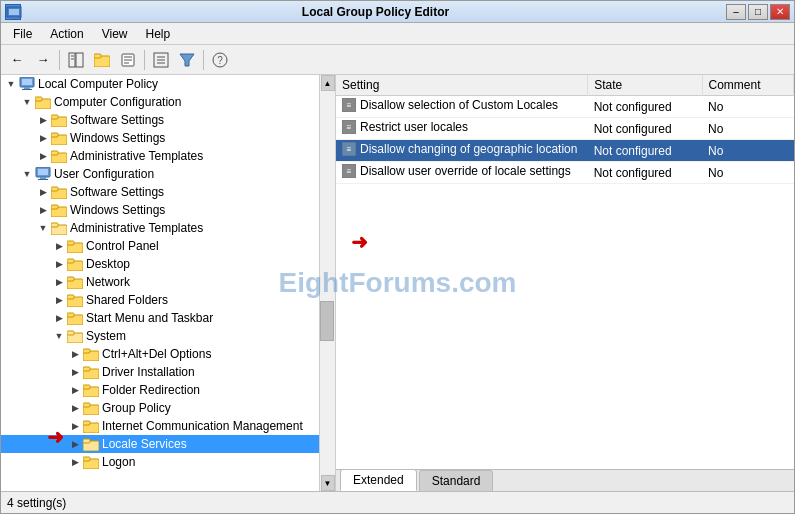 The image size is (795, 514). I want to click on folder-icon-desktop, so click(75, 264).